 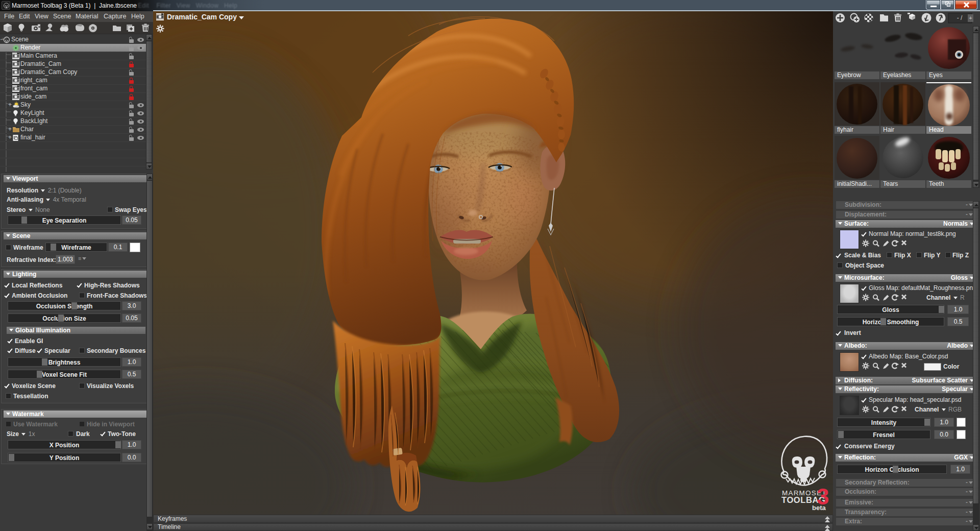 What do you see at coordinates (819, 508) in the screenshot?
I see `svg-text: beta` at bounding box center [819, 508].